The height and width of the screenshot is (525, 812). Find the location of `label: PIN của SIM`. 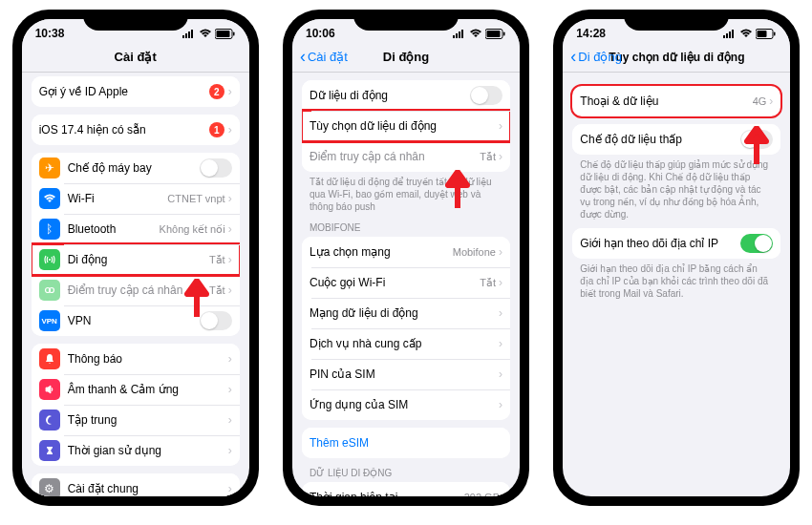

label: PIN của SIM is located at coordinates (404, 374).